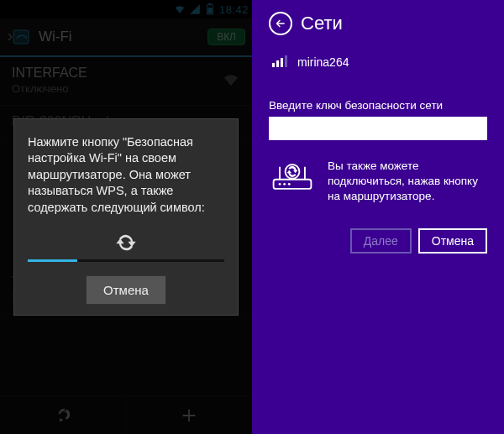  I want to click on button-row: Далее Отмена, so click(378, 241).